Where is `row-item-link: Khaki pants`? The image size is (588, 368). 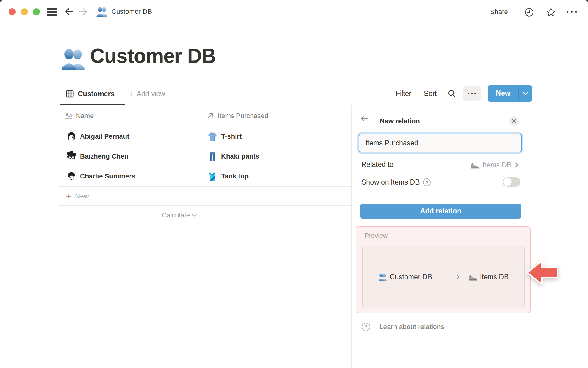 row-item-link: Khaki pants is located at coordinates (240, 157).